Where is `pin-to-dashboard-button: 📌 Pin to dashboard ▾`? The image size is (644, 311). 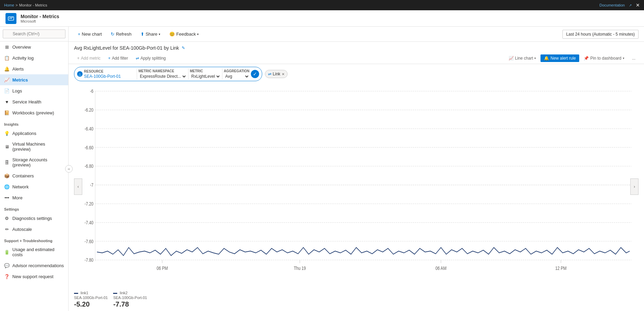
pin-to-dashboard-button: 📌 Pin to dashboard ▾ is located at coordinates (604, 58).